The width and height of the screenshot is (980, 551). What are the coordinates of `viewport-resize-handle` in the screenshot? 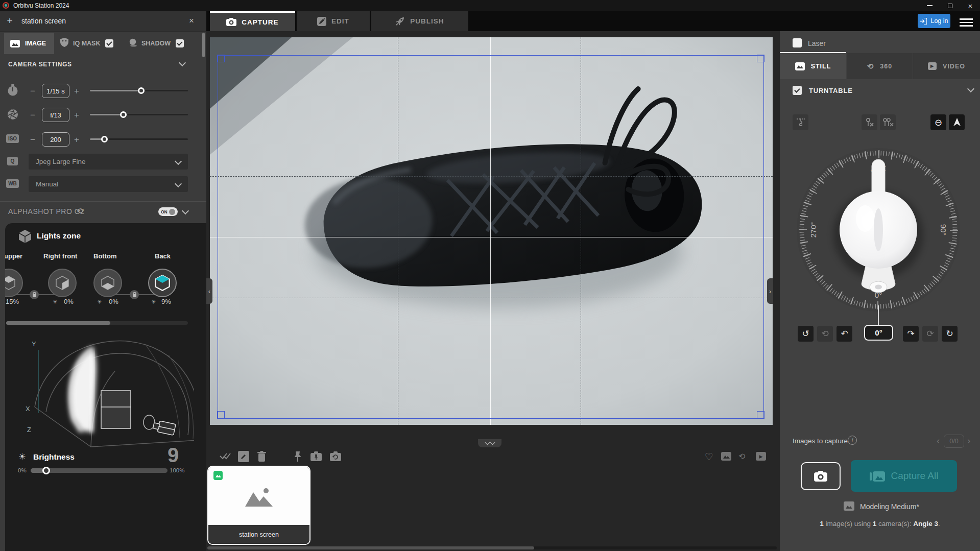 It's located at (490, 443).